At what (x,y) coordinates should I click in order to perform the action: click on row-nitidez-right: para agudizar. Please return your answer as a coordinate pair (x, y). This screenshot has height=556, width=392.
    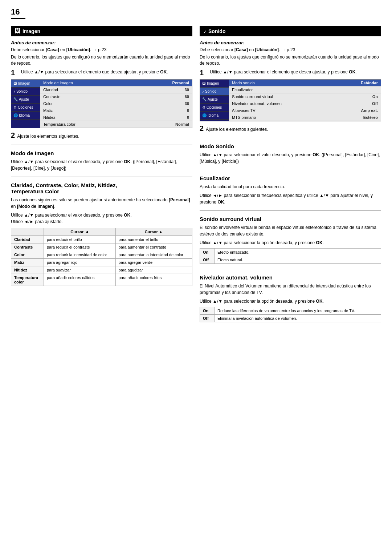
    Looking at the image, I should click on (154, 270).